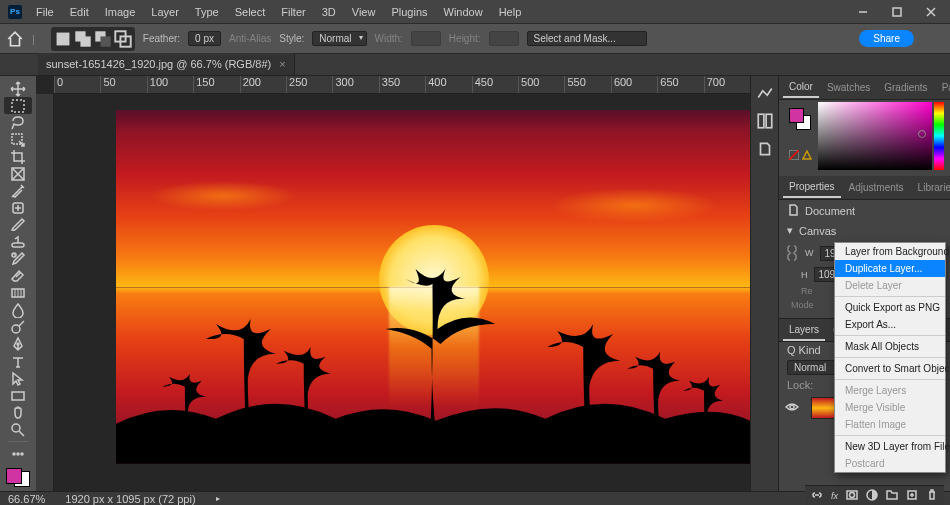  What do you see at coordinates (293, 12) in the screenshot?
I see `menu-filter: Filter` at bounding box center [293, 12].